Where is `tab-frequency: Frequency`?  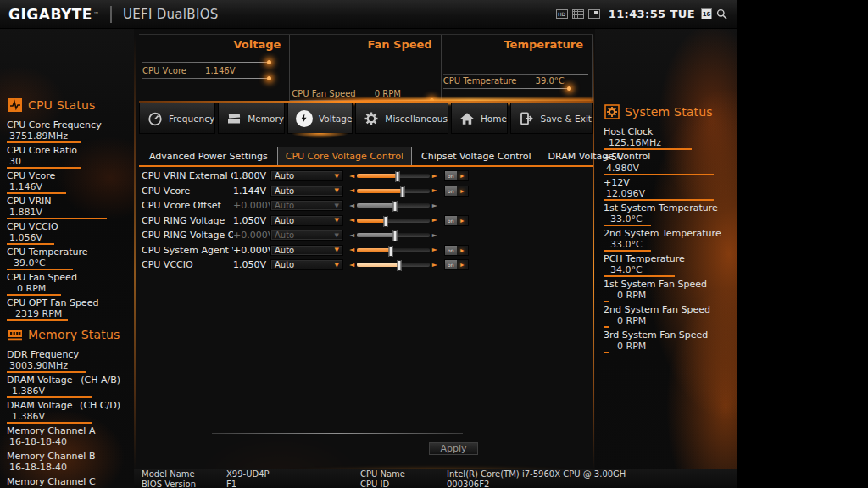 tab-frequency: Frequency is located at coordinates (177, 119).